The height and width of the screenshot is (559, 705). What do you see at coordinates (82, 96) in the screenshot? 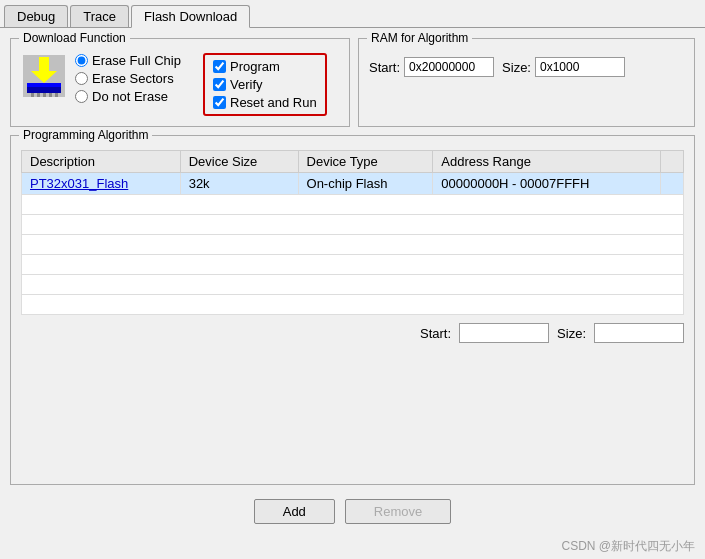
I see `radio-do-not-erase-input` at bounding box center [82, 96].